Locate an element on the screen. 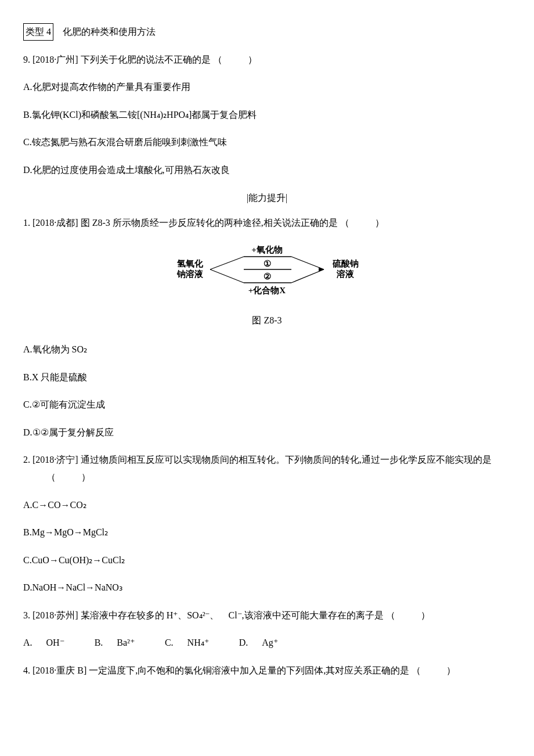 Image resolution: width=534 pixels, height=756 pixels. q1-source: [2018·成都] is located at coordinates (56, 223).